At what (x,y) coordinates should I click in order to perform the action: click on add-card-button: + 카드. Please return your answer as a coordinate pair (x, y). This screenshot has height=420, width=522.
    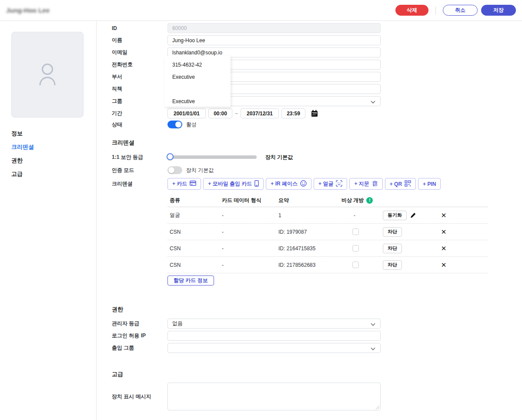
    Looking at the image, I should click on (184, 184).